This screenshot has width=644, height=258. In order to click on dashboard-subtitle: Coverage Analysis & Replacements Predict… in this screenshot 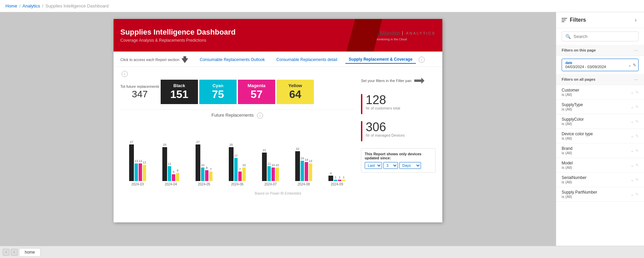, I will do `click(178, 40)`.